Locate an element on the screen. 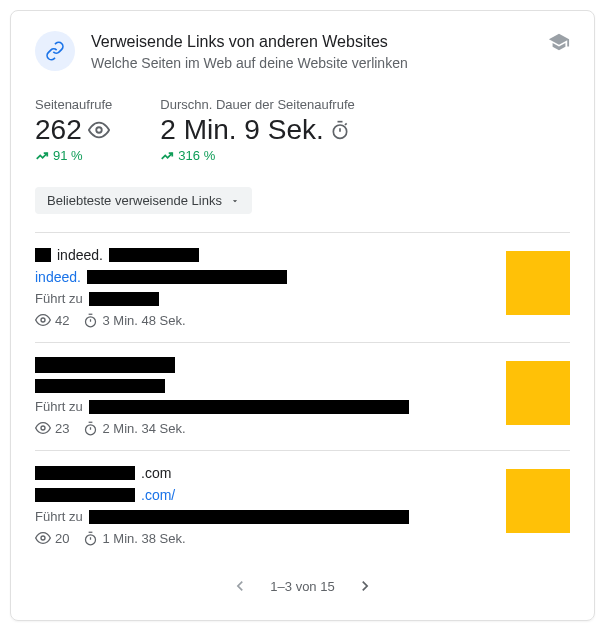 This screenshot has width=605, height=627. stat-duration-change: 316 % is located at coordinates (257, 156).